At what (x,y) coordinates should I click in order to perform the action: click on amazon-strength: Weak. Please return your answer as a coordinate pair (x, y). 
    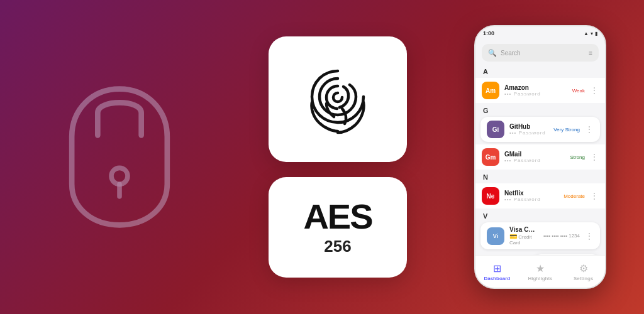
    Looking at the image, I should click on (579, 90).